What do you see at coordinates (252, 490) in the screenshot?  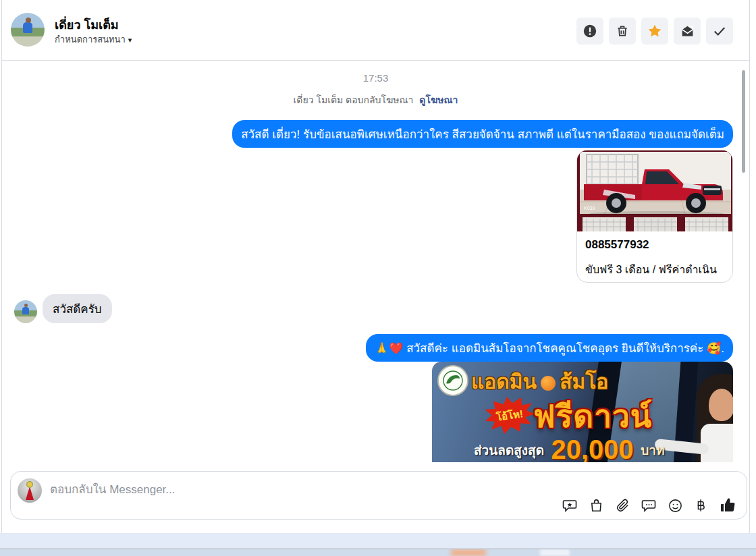 I see `reply-input` at bounding box center [252, 490].